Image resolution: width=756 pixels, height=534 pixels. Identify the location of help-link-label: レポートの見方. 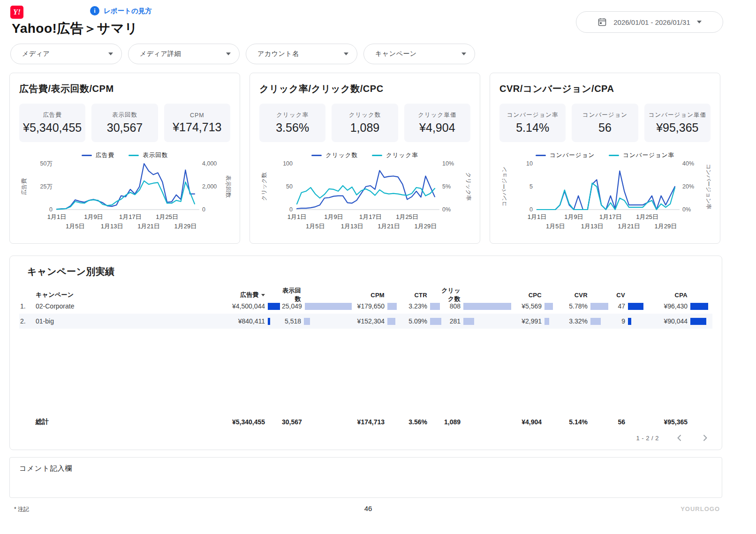
(128, 11).